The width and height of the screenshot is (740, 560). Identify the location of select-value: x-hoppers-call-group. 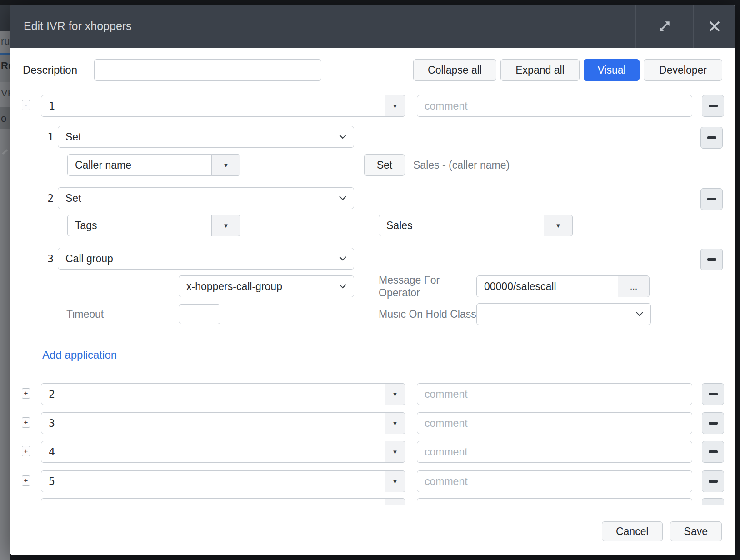
(235, 286).